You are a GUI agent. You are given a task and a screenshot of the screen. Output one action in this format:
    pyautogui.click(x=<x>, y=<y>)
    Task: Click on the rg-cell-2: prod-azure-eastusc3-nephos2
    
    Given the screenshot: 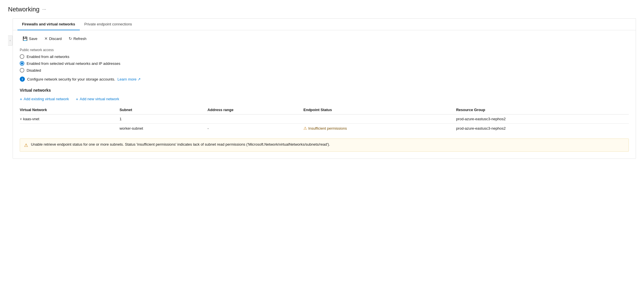 What is the action you would take?
    pyautogui.click(x=542, y=129)
    